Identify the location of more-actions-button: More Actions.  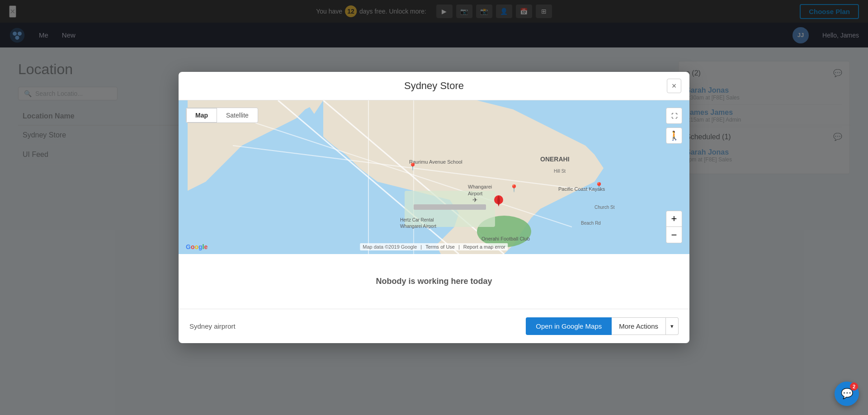
(639, 326).